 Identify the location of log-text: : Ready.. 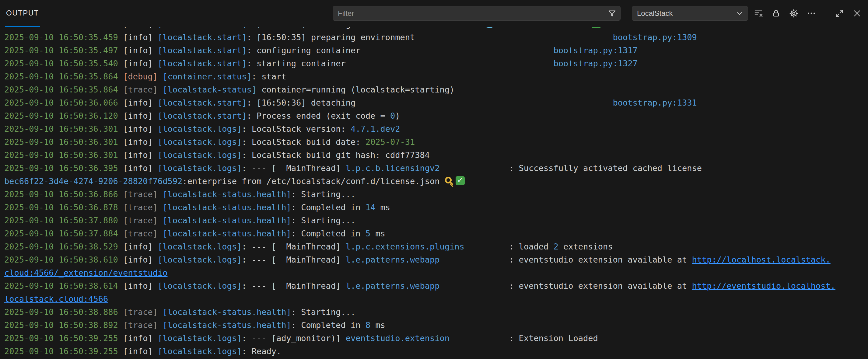
(261, 351).